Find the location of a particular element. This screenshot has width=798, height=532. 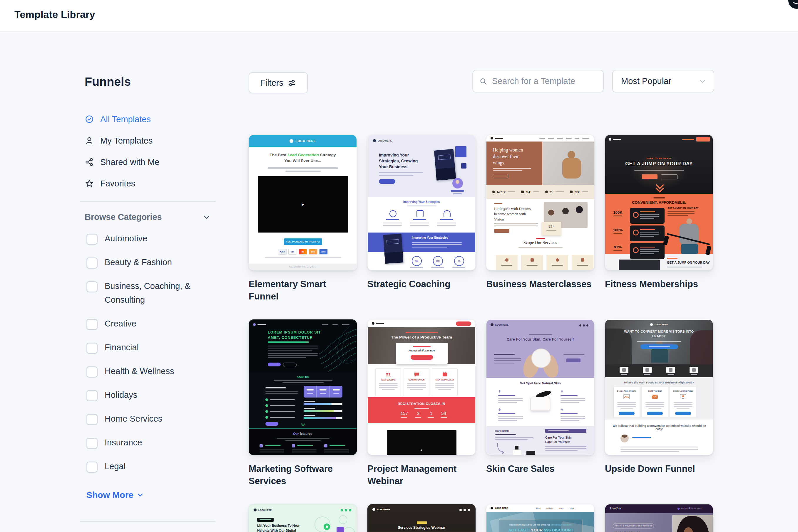

offer-headline: ACT FAST! YOUR $$$ DISCOUNT is located at coordinates (541, 530).